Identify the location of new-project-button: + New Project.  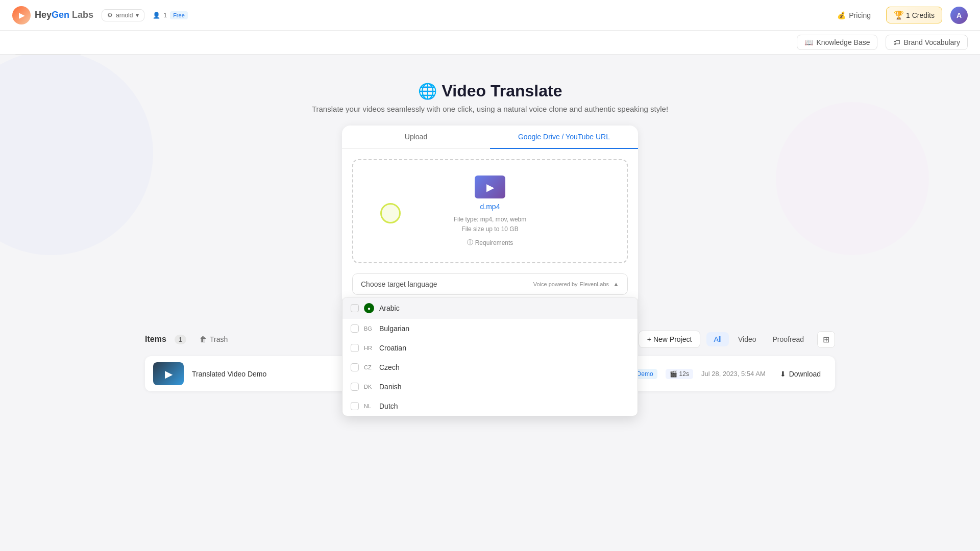
(670, 339).